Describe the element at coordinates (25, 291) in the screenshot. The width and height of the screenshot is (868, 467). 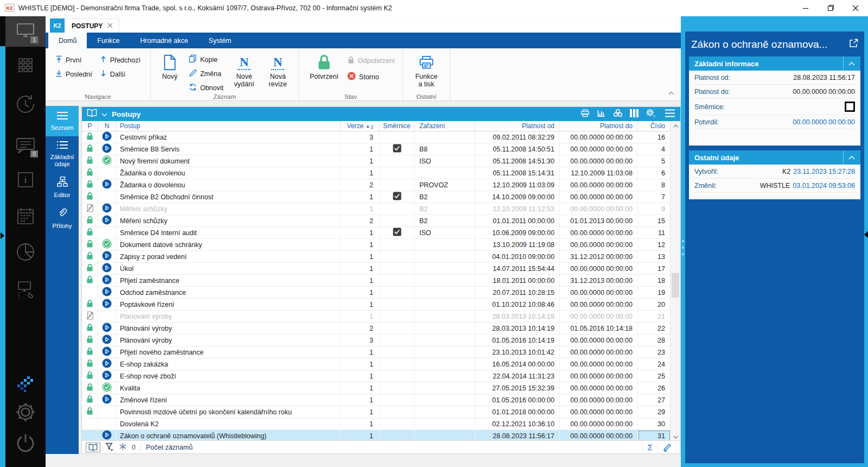
I see `rail-item-remote-support` at that location.